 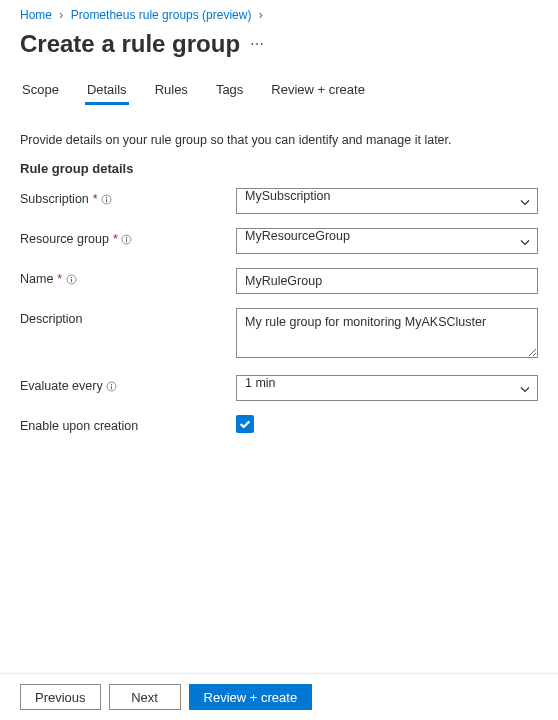 I want to click on tab-scope: Scope, so click(x=40, y=90).